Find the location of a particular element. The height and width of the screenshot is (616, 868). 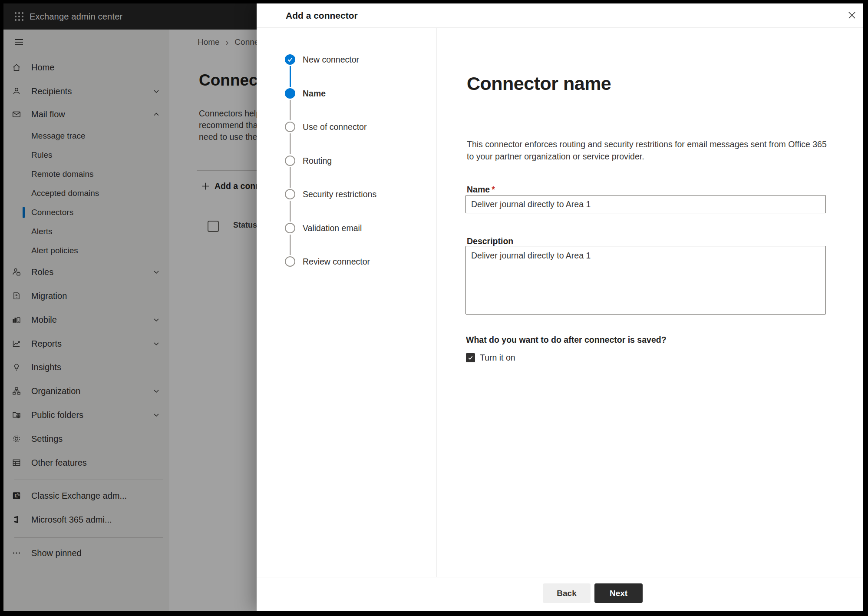

description-field-label: Description is located at coordinates (490, 242).